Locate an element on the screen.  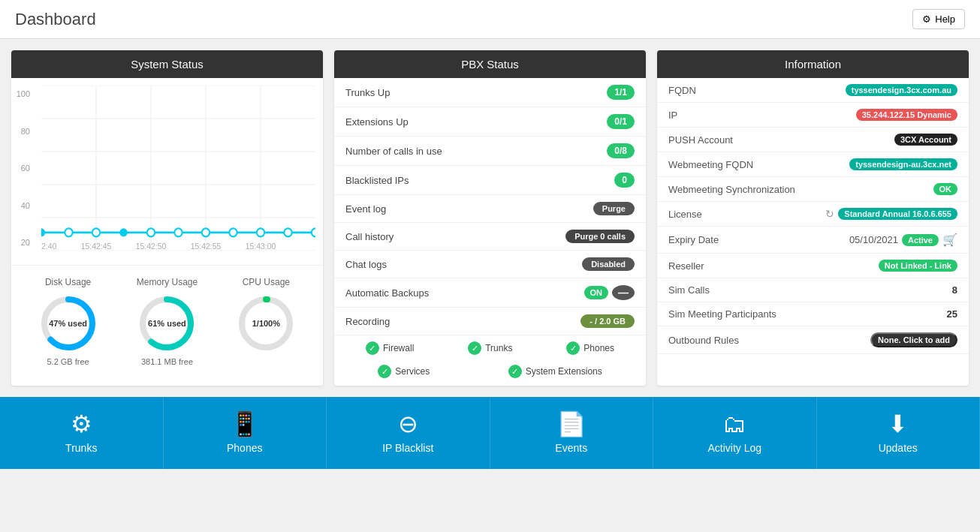
events-icon: 📄 is located at coordinates (571, 424).